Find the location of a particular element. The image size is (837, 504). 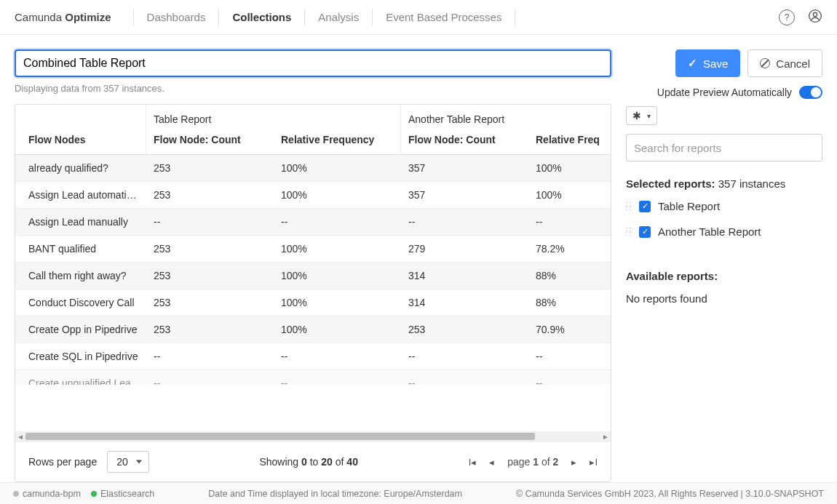

help-icon: ? is located at coordinates (787, 17).